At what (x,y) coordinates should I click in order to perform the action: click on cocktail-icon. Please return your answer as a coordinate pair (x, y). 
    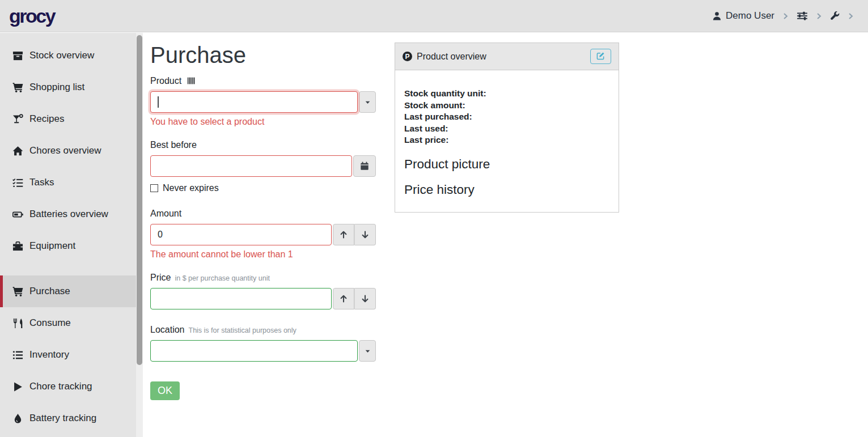
    Looking at the image, I should click on (18, 119).